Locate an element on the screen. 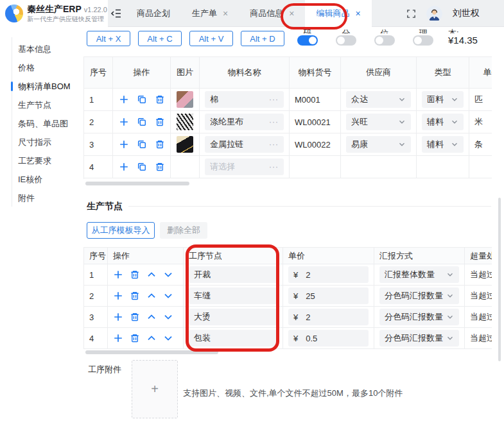 The height and width of the screenshot is (428, 504). bom-row-supplier-cell: 众达 is located at coordinates (379, 100).